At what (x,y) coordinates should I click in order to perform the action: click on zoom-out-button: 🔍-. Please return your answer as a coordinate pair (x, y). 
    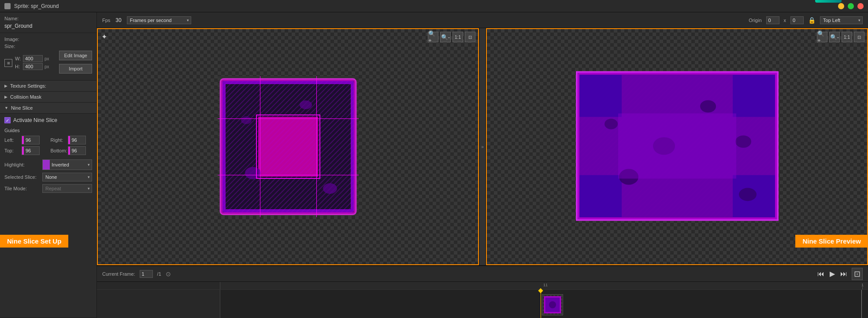
    Looking at the image, I should click on (445, 37).